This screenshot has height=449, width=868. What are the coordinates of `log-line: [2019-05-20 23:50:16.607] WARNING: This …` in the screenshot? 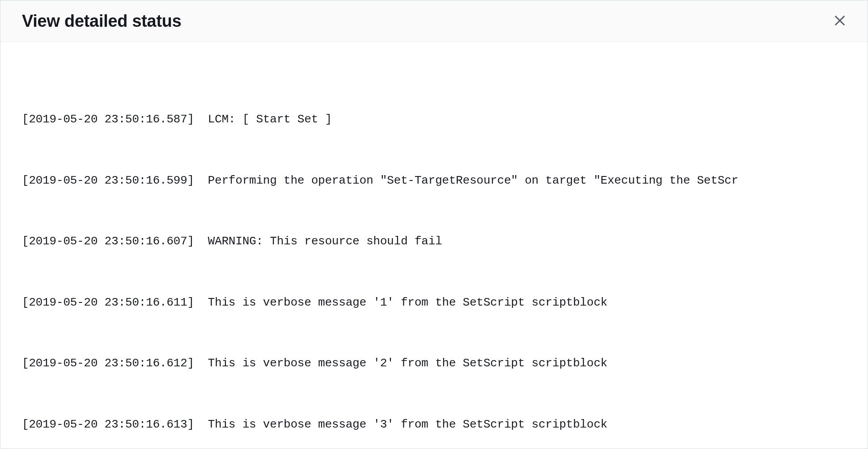 It's located at (434, 242).